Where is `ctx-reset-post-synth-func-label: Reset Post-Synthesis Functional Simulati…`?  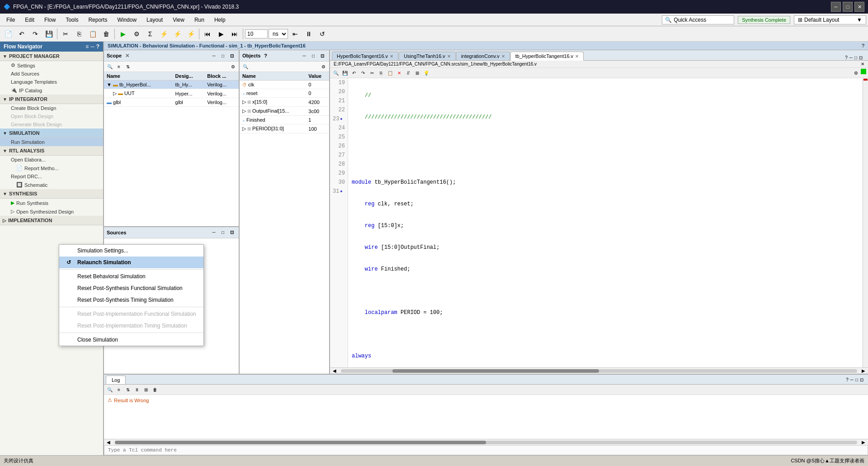
ctx-reset-post-synth-func-label: Reset Post-Synthesis Functional Simulati… is located at coordinates (130, 288).